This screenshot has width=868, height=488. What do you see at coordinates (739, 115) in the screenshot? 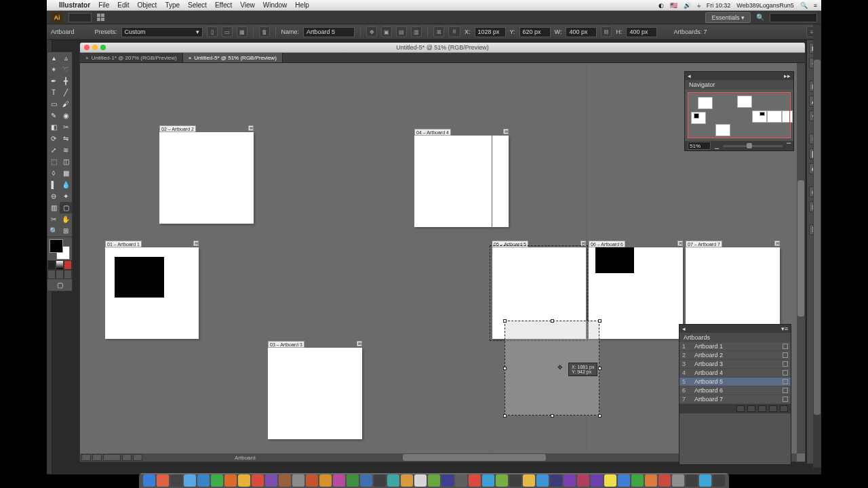
I see `navigator-thumbnail` at bounding box center [739, 115].